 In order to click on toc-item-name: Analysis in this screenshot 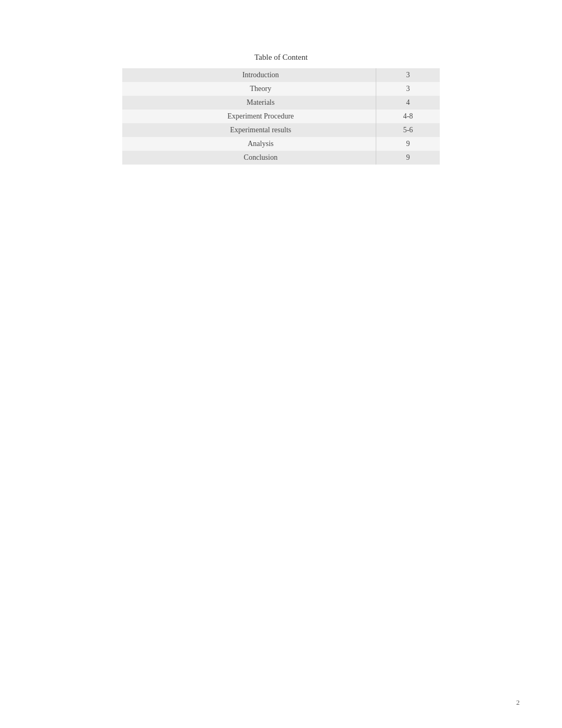, I will do `click(249, 144)`.